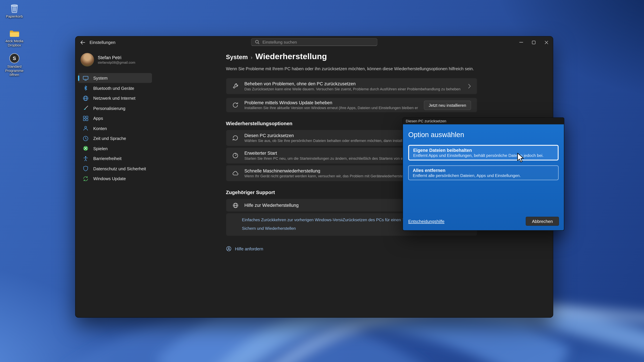 The height and width of the screenshot is (362, 644). Describe the element at coordinates (86, 158) in the screenshot. I see `accessibility-icon` at that location.